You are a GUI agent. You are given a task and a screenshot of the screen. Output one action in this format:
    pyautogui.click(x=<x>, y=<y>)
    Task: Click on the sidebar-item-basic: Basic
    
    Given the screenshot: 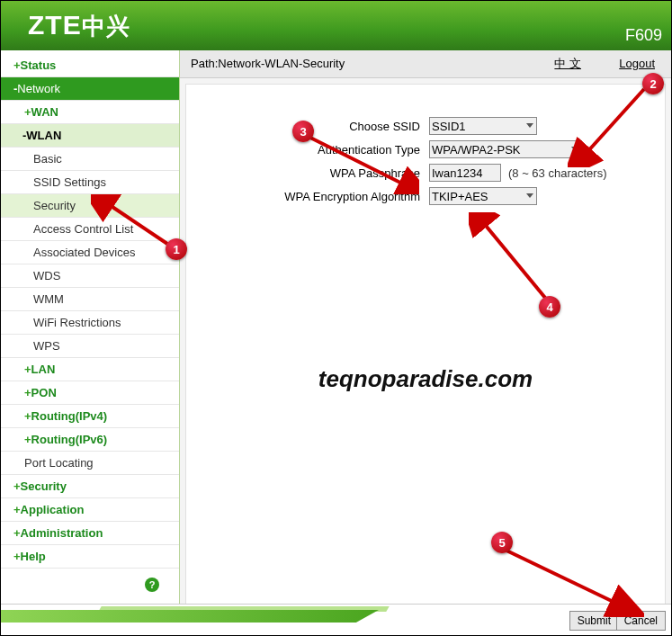 What is the action you would take?
    pyautogui.click(x=90, y=159)
    